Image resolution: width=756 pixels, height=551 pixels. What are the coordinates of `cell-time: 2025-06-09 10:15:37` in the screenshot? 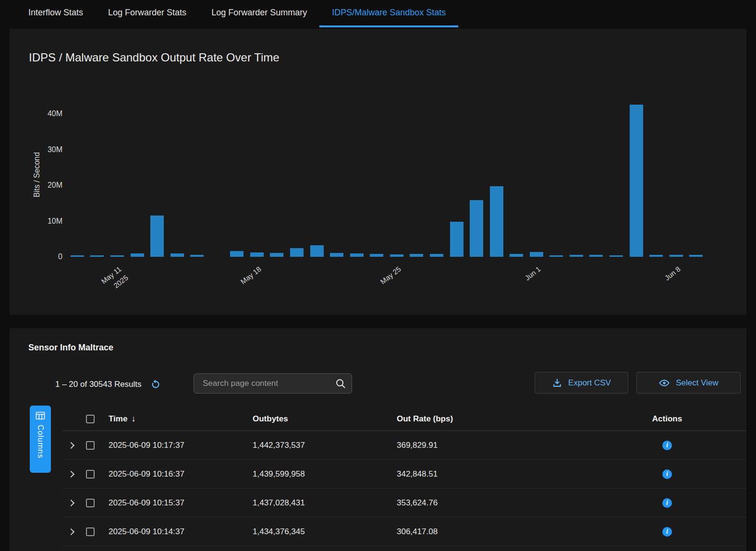 It's located at (173, 503).